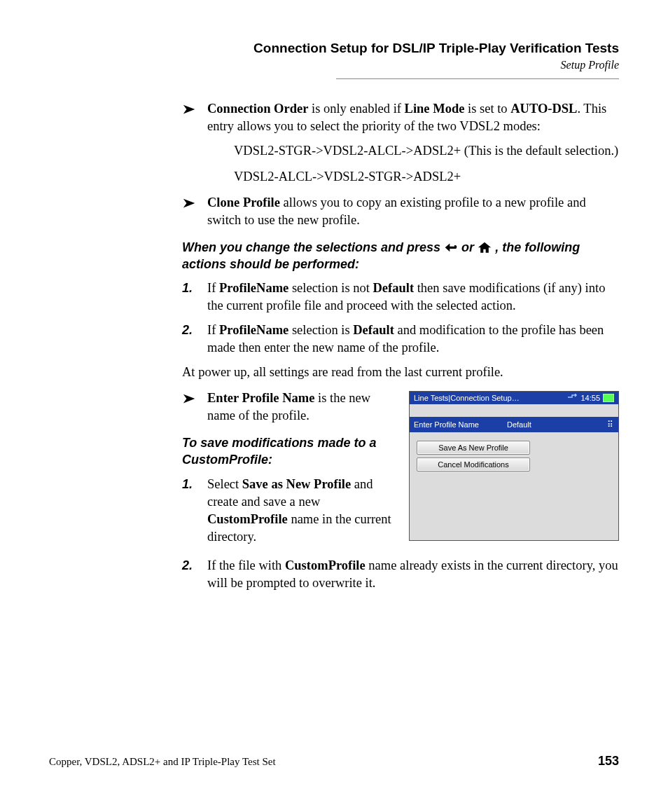 Image resolution: width=668 pixels, height=812 pixels. What do you see at coordinates (413, 574) in the screenshot?
I see `step-text: If the file with CustomProfile name alre…` at bounding box center [413, 574].